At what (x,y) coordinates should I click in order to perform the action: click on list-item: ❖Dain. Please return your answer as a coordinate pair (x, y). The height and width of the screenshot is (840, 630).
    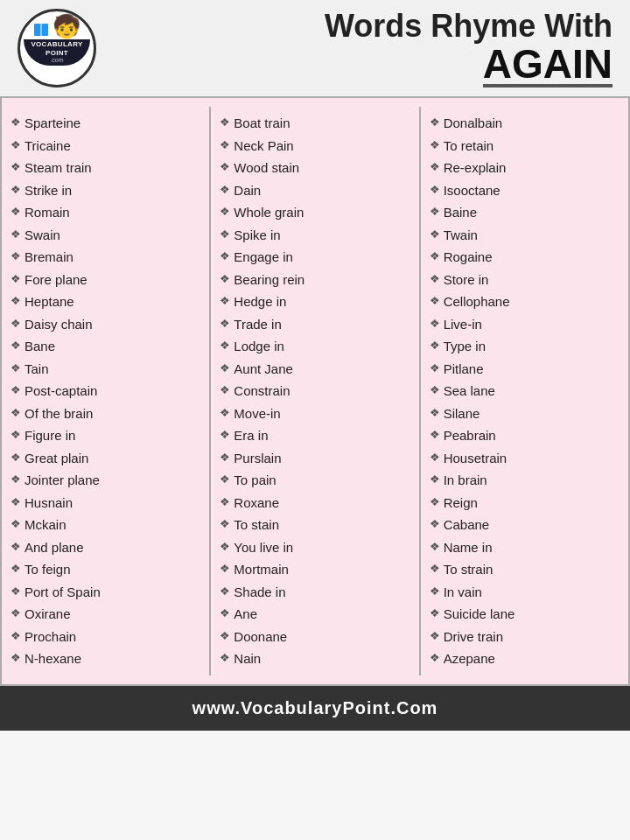
    Looking at the image, I should click on (315, 191).